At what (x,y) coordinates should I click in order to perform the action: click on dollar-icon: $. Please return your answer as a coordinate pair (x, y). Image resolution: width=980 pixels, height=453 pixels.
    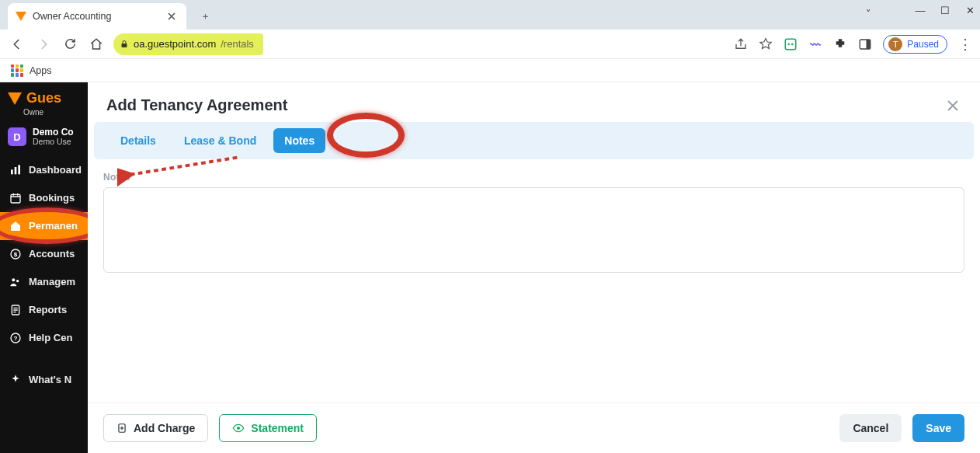
    Looking at the image, I should click on (16, 254).